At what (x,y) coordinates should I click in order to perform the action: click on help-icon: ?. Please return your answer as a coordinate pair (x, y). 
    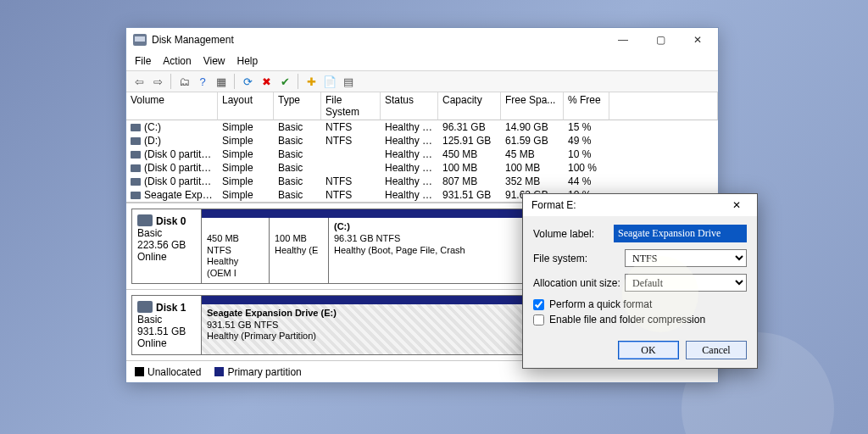
    Looking at the image, I should click on (203, 81).